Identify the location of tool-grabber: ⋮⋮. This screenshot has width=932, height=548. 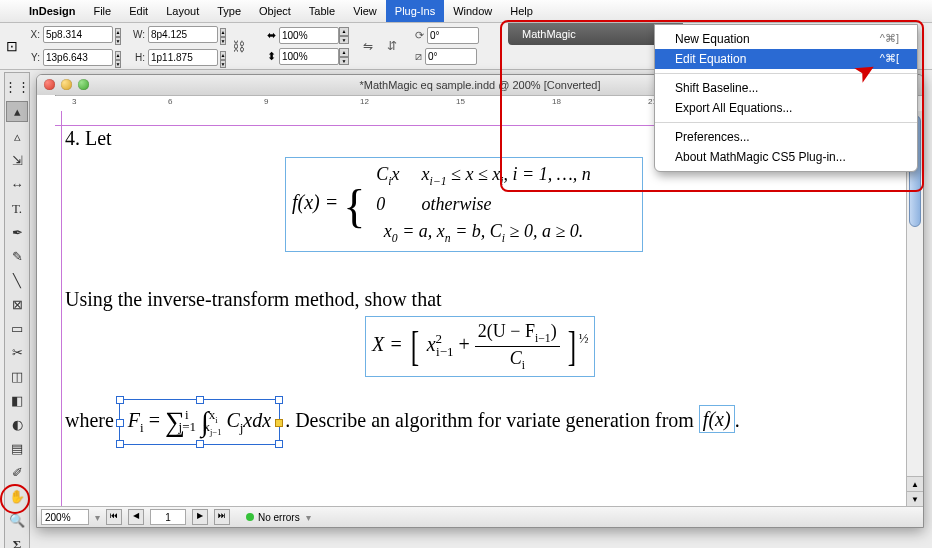
(17, 86).